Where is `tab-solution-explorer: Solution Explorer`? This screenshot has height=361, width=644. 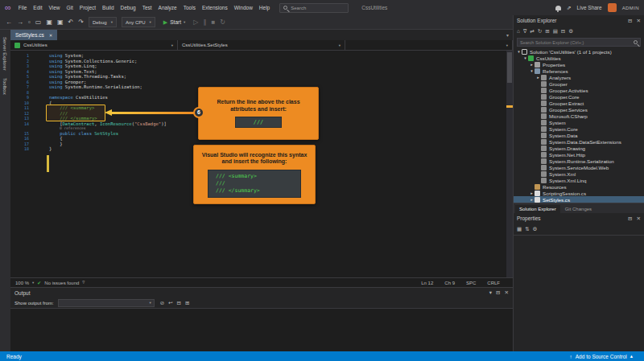 tab-solution-explorer: Solution Explorer is located at coordinates (538, 209).